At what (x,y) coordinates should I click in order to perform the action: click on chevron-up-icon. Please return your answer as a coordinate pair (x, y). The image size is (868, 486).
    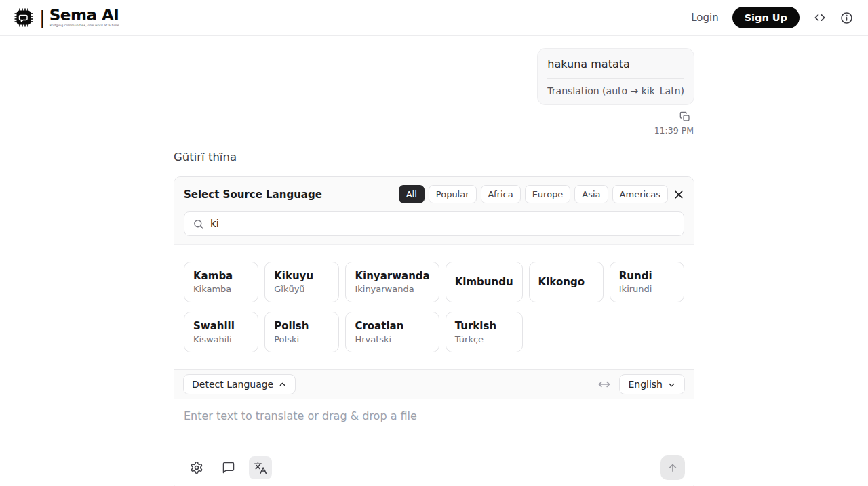
    Looking at the image, I should click on (282, 385).